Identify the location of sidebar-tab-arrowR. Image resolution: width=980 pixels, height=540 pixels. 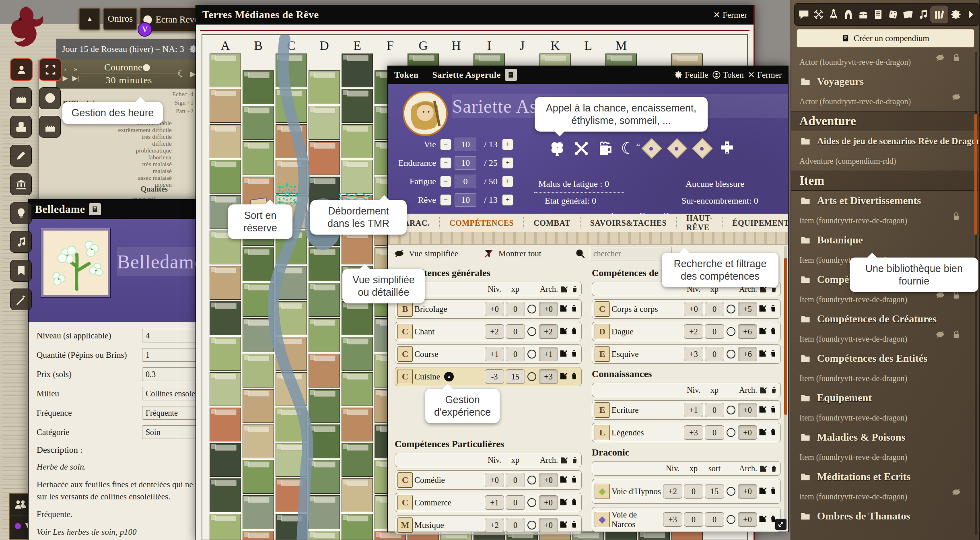
(971, 14).